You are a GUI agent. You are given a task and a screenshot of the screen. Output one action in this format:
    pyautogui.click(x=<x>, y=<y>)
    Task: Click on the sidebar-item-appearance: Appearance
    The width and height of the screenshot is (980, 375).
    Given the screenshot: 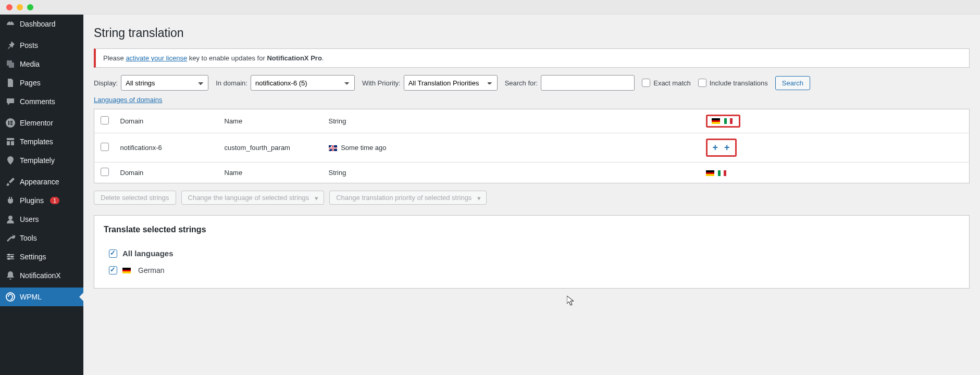 What is the action you would take?
    pyautogui.click(x=42, y=182)
    